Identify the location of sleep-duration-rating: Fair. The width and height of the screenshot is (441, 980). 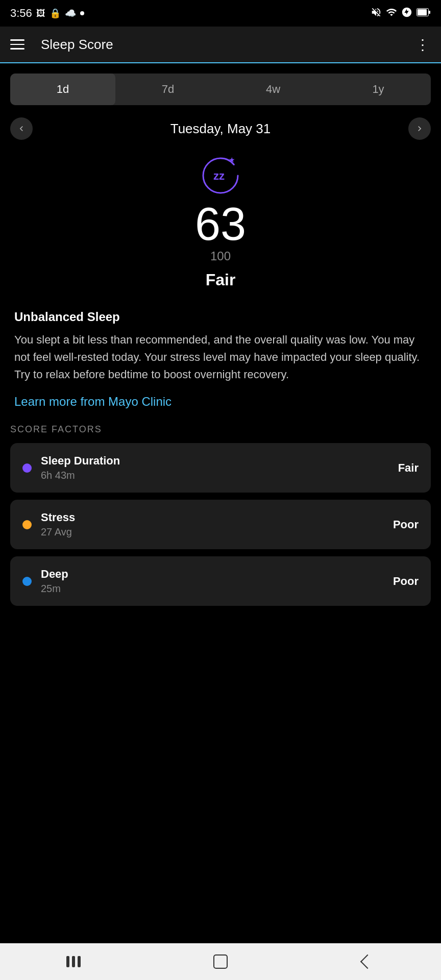
(408, 468).